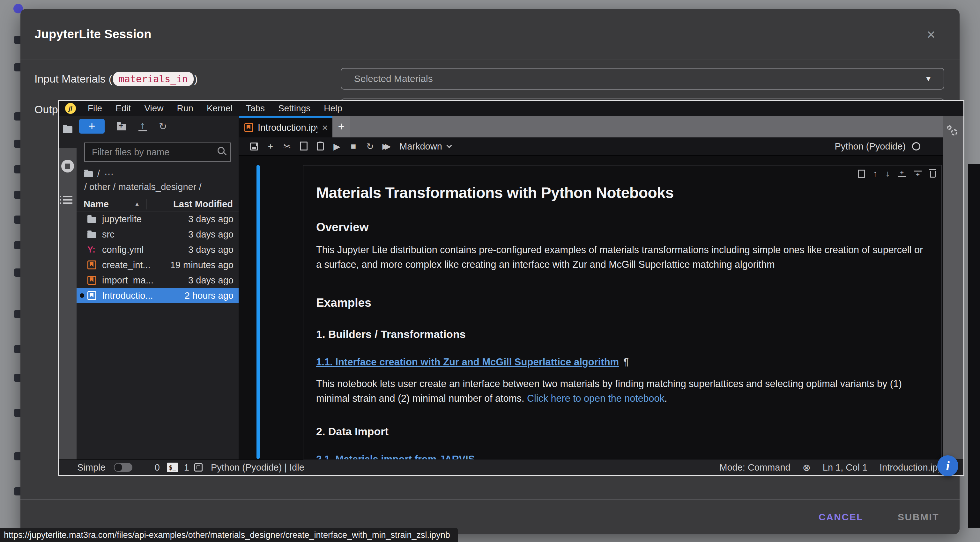 The height and width of the screenshot is (542, 980). Describe the element at coordinates (643, 79) in the screenshot. I see `input-materials-dropdown: Selected Materials ▼` at that location.